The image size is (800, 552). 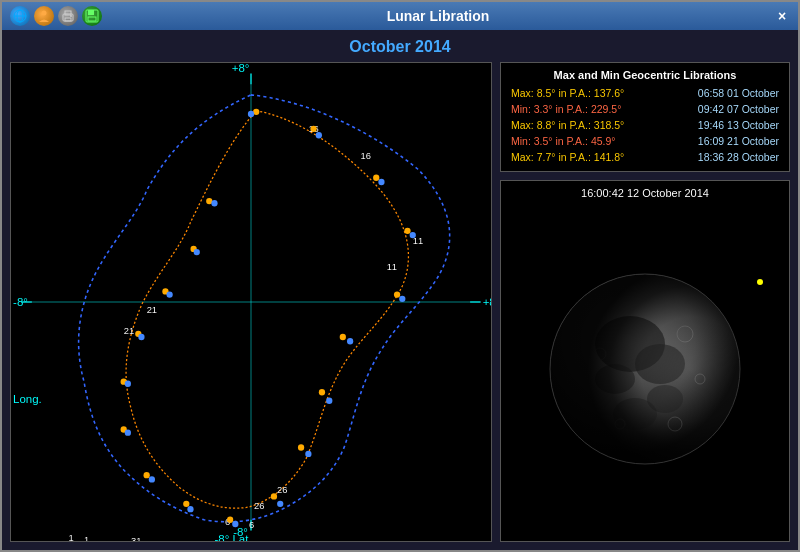 I want to click on person-icon, so click(x=44, y=16).